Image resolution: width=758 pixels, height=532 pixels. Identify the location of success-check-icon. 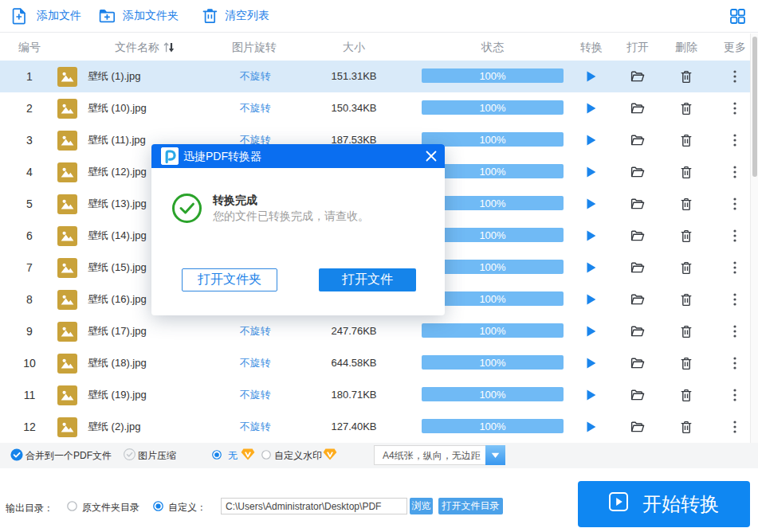
(187, 209).